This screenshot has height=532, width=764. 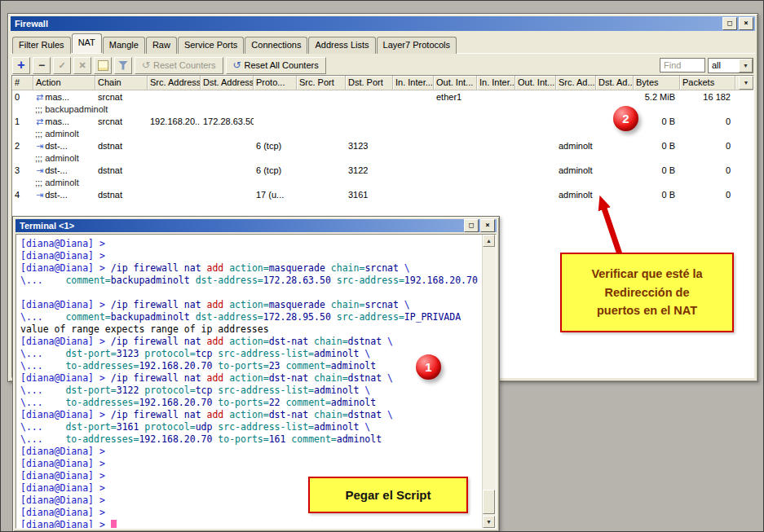 I want to click on disable-button: ✕, so click(x=82, y=65).